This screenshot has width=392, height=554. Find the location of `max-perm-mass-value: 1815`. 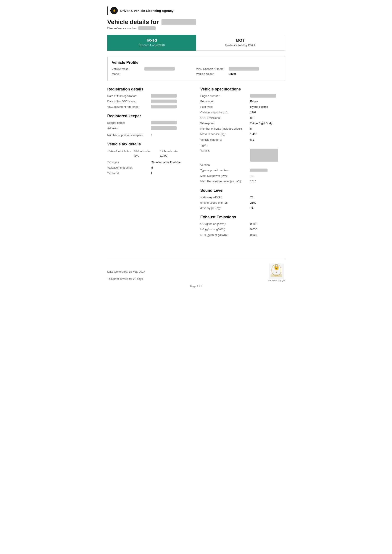

max-perm-mass-value: 1815 is located at coordinates (253, 181).